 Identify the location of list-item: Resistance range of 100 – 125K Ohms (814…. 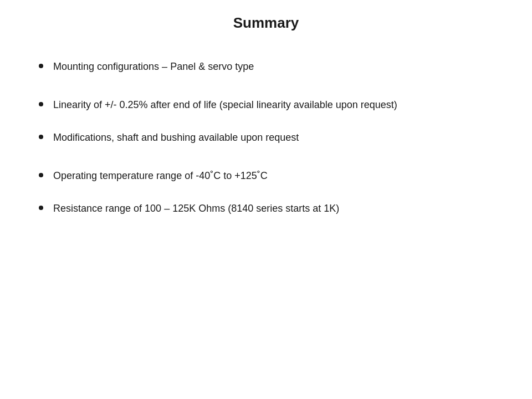
(266, 208).